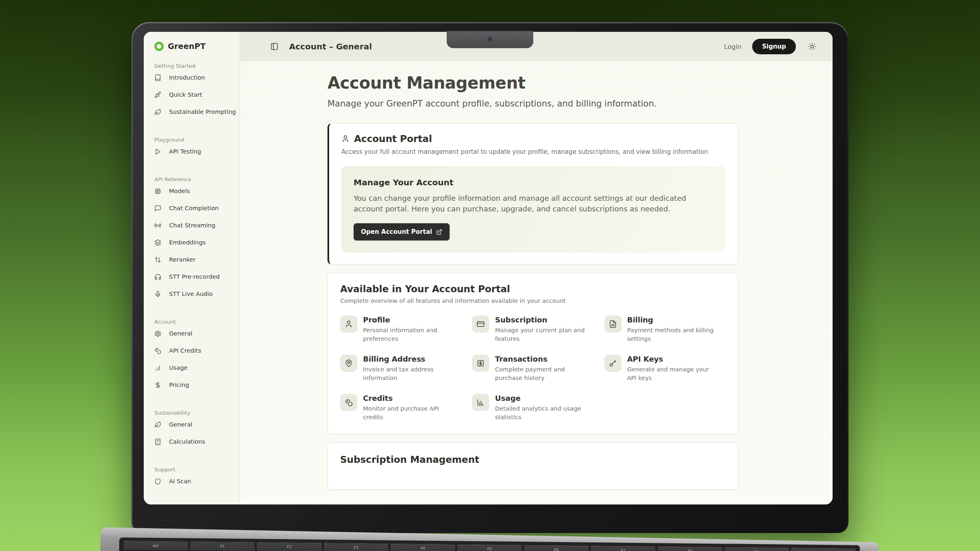 The height and width of the screenshot is (551, 980). I want to click on feature-title: Credits, so click(409, 398).